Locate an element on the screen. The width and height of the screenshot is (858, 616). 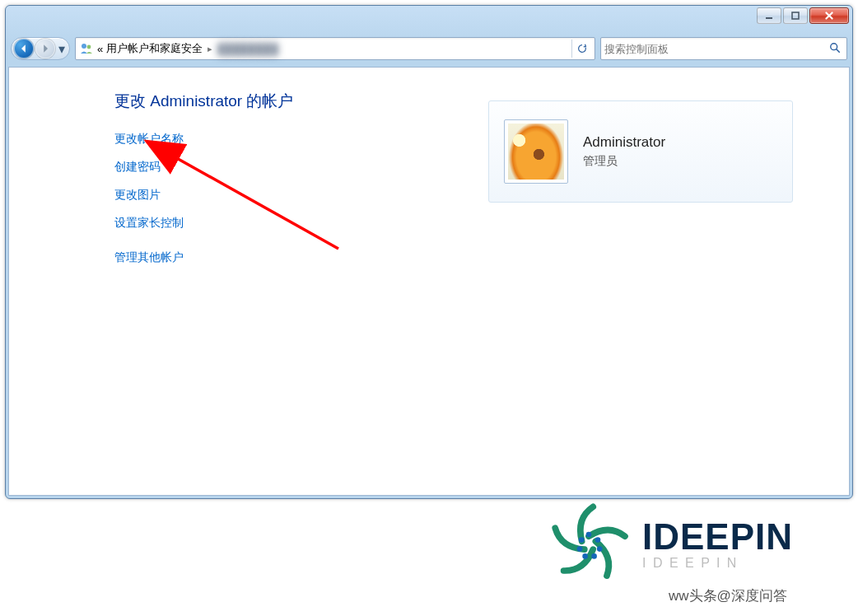
account-name: Administrator is located at coordinates (624, 142).